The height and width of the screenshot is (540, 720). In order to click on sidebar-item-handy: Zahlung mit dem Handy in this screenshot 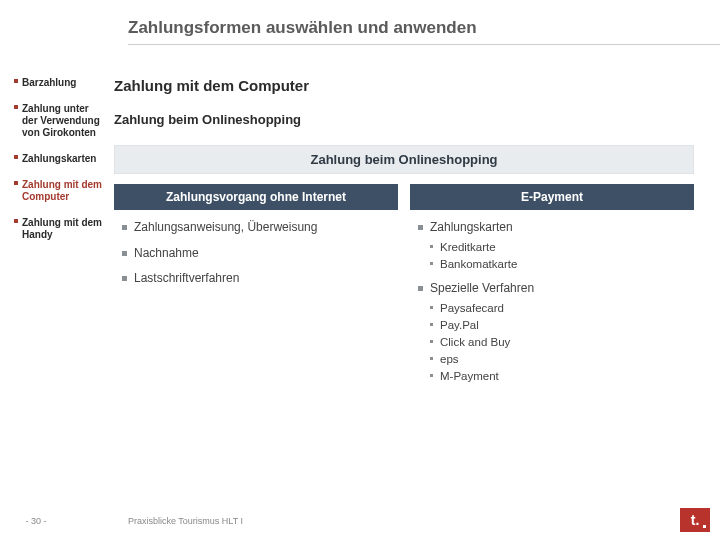, I will do `click(60, 229)`.